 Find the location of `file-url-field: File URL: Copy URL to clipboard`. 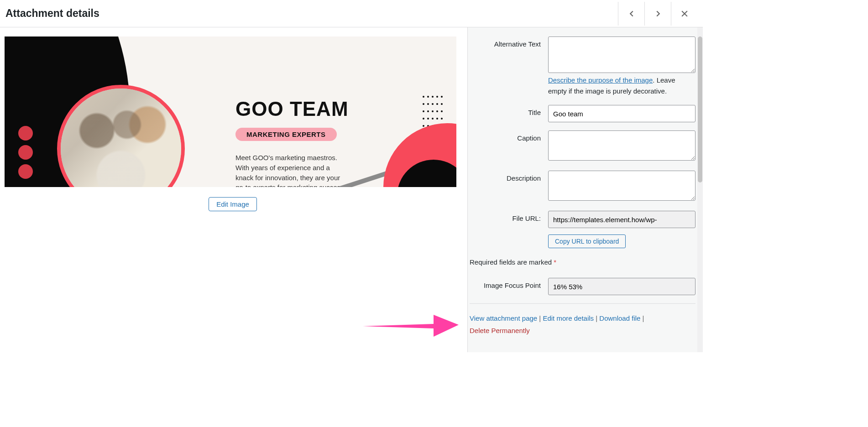

file-url-field: File URL: Copy URL to clipboard is located at coordinates (582, 229).